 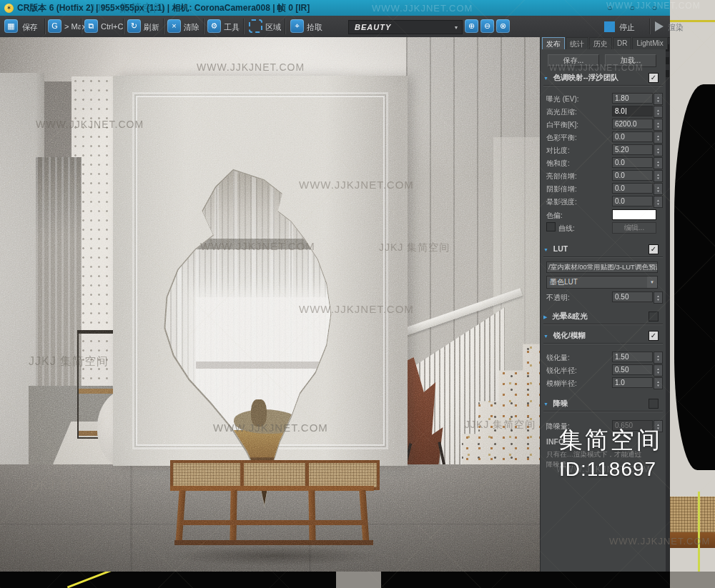 What do you see at coordinates (632, 137) in the screenshot?
I see `colorbalance-field: 0.0` at bounding box center [632, 137].